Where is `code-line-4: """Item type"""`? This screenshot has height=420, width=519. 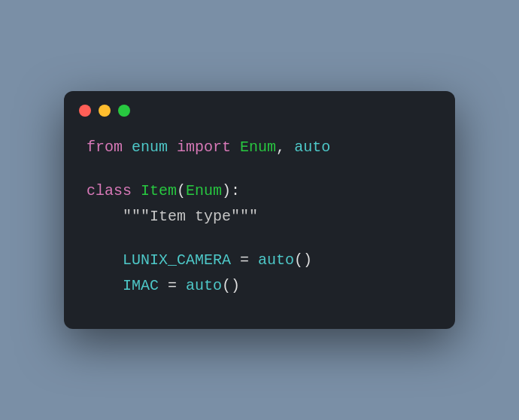
code-line-4: """Item type""" is located at coordinates (260, 217).